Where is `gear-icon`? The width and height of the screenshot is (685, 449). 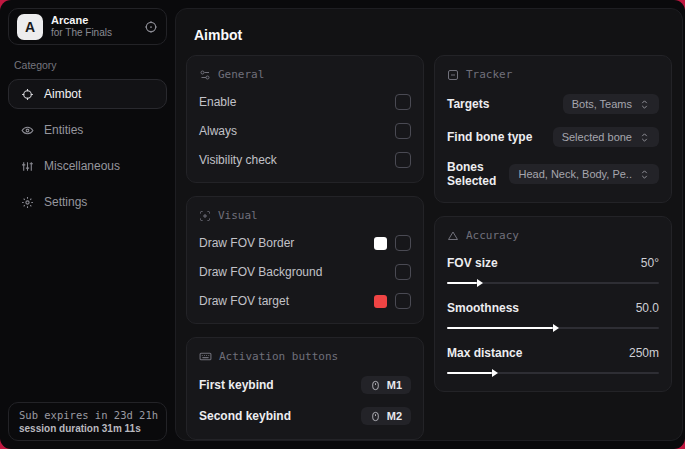
gear-icon is located at coordinates (28, 202).